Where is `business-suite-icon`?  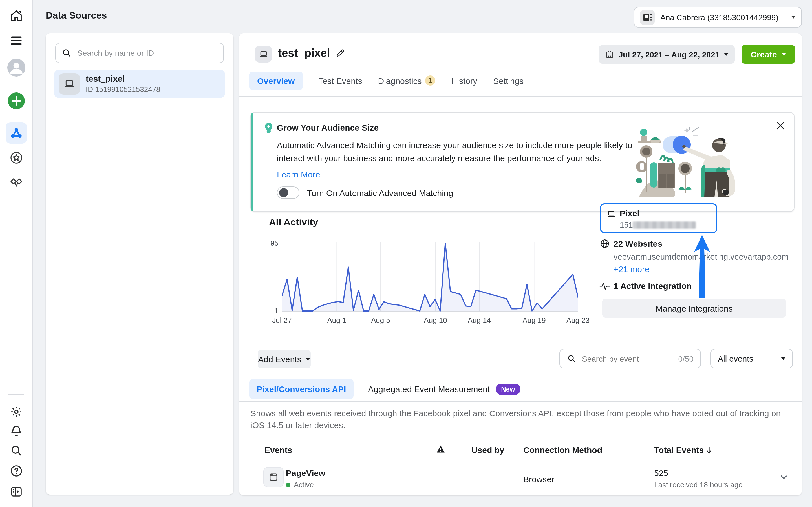 business-suite-icon is located at coordinates (647, 17).